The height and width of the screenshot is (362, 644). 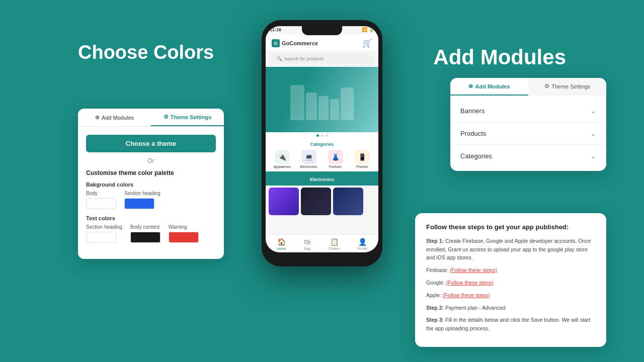 I want to click on background-colors-label: Bakground colors, so click(x=151, y=185).